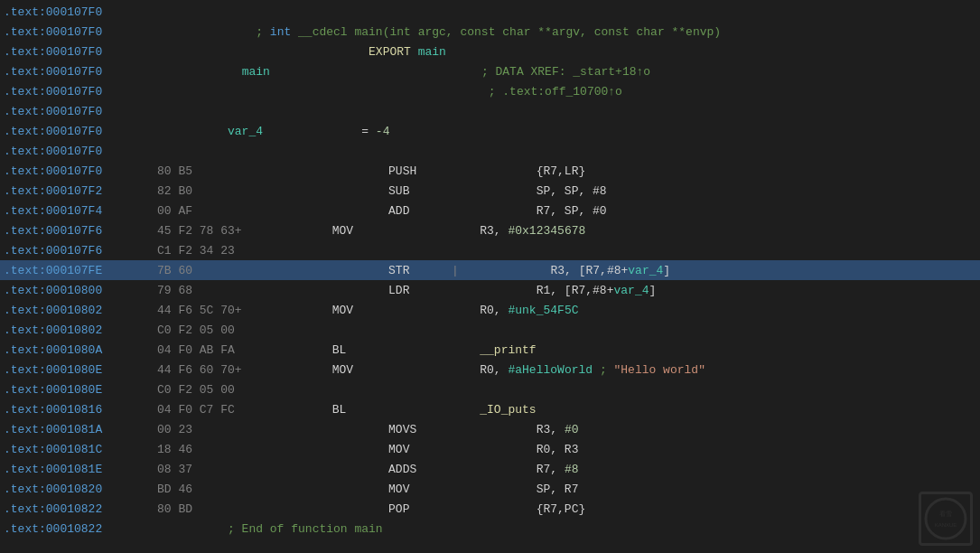  I want to click on address: .text:00010816, so click(80, 410).